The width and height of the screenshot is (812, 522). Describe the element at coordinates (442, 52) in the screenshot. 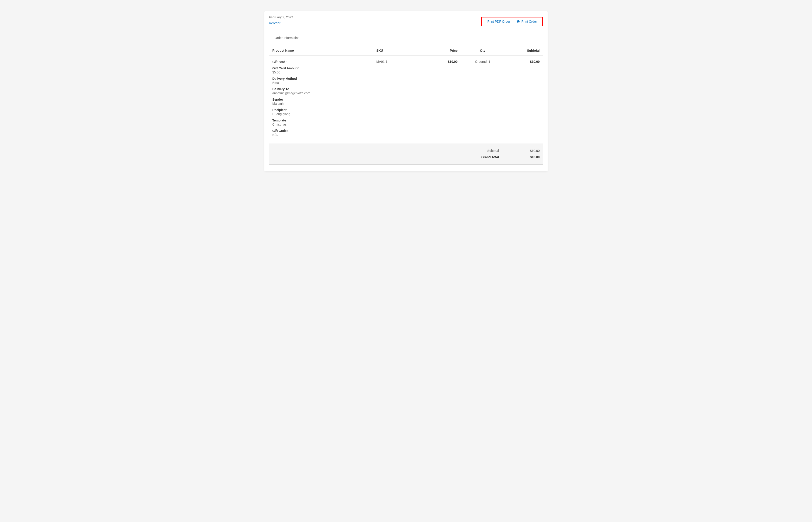

I see `col-price: Price` at that location.